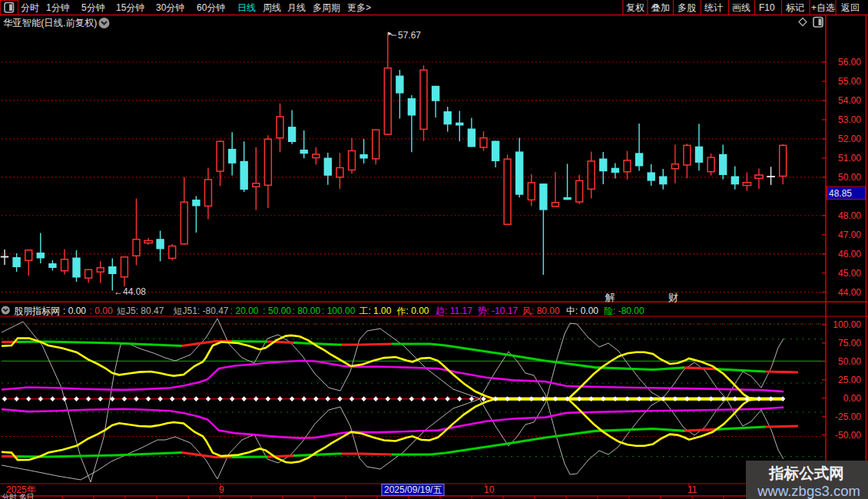 This screenshot has height=499, width=868. What do you see at coordinates (848, 435) in the screenshot?
I see `svg-text: -50.00` at bounding box center [848, 435].